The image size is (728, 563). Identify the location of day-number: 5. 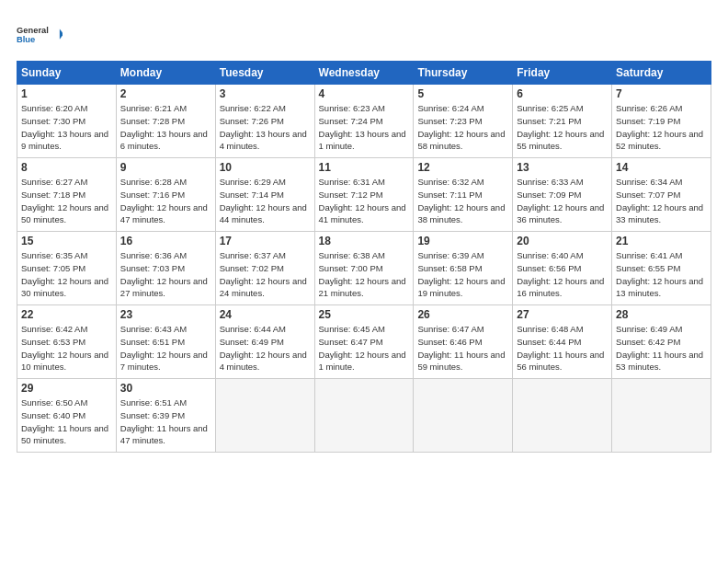
(463, 94).